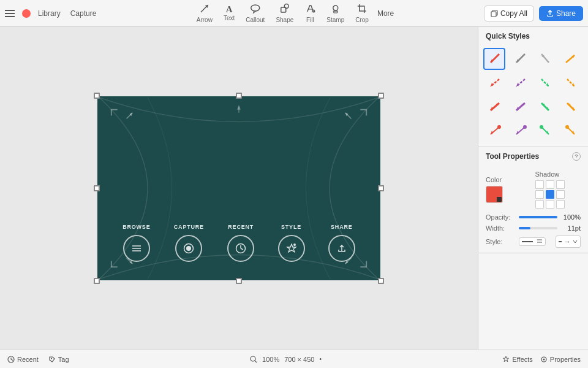  I want to click on arrow-tool: Arrow, so click(205, 13).